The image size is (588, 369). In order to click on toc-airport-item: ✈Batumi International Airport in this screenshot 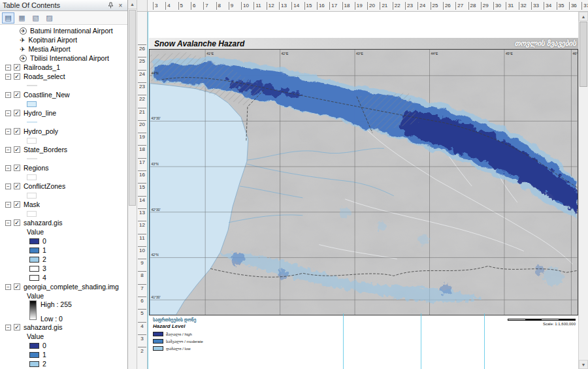, I will do `click(64, 31)`.